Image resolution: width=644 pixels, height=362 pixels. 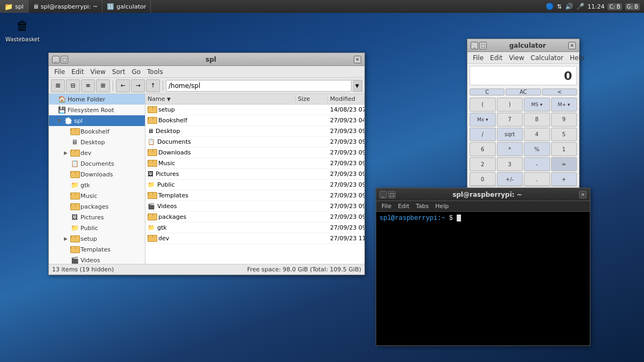 What do you see at coordinates (565, 120) in the screenshot?
I see `calc-btn-9: 9` at bounding box center [565, 120].